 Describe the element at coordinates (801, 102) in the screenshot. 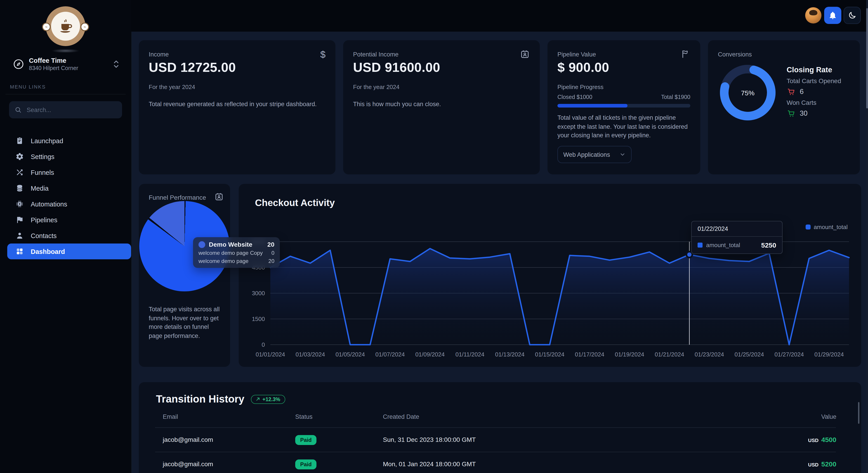

I see `won-carts-label: Won Carts` at that location.